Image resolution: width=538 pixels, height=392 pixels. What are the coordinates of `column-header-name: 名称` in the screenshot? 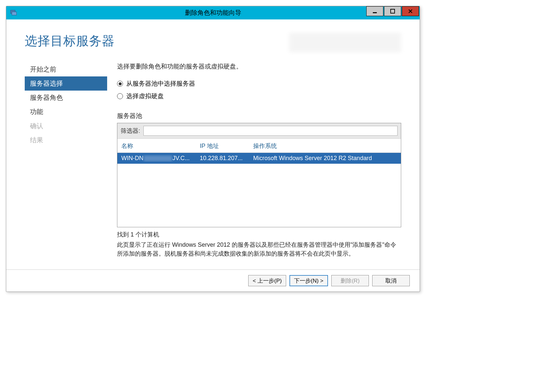 It's located at (160, 146).